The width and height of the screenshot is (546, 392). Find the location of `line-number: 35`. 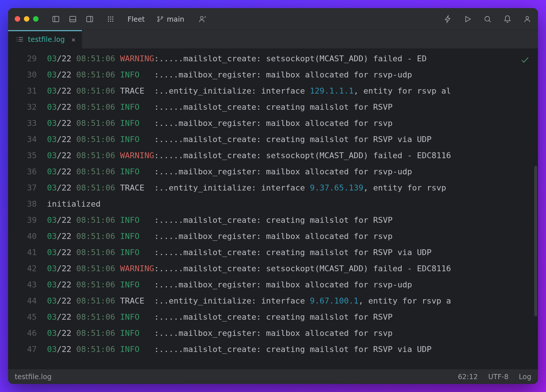

line-number: 35 is located at coordinates (28, 156).